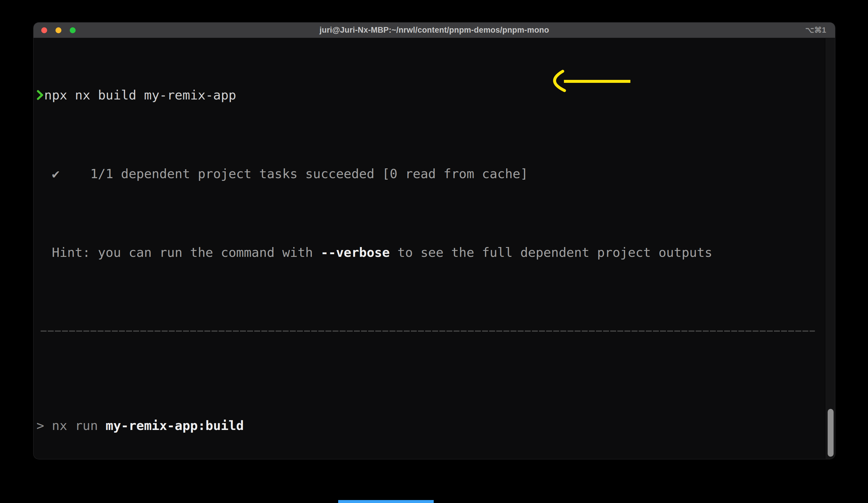  Describe the element at coordinates (434, 30) in the screenshot. I see `window-title: juri@Juri-Nx-MBP:~/nrwl/content/pnpm-dem…` at that location.